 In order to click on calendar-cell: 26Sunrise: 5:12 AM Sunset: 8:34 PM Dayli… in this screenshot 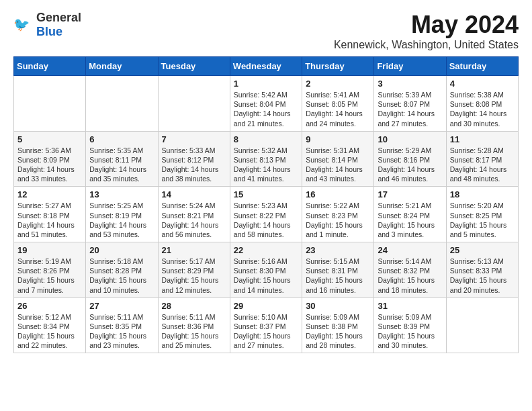, I will do `click(50, 325)`.